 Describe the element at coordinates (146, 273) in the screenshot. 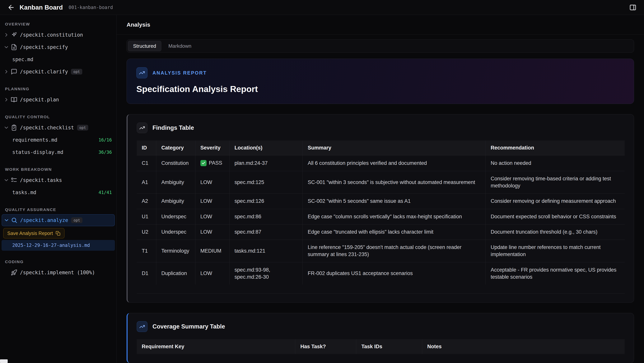

I see `cell-id: D1` at that location.